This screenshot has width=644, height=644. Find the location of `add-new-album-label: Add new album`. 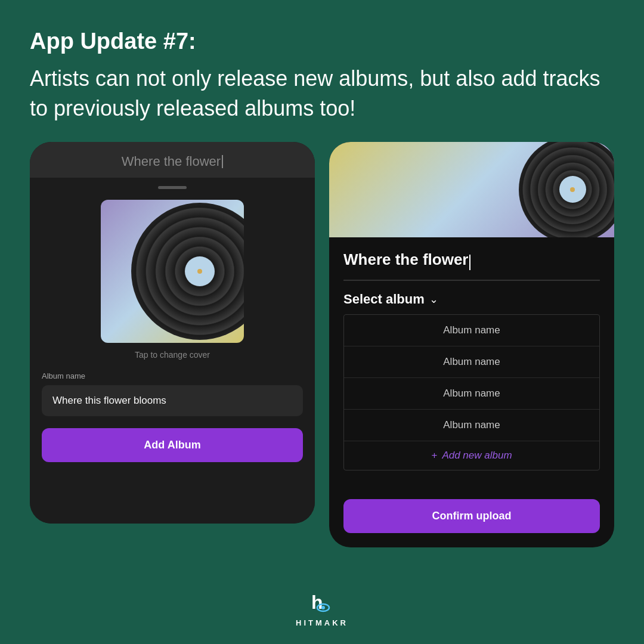

add-new-album-label: Add new album is located at coordinates (477, 456).